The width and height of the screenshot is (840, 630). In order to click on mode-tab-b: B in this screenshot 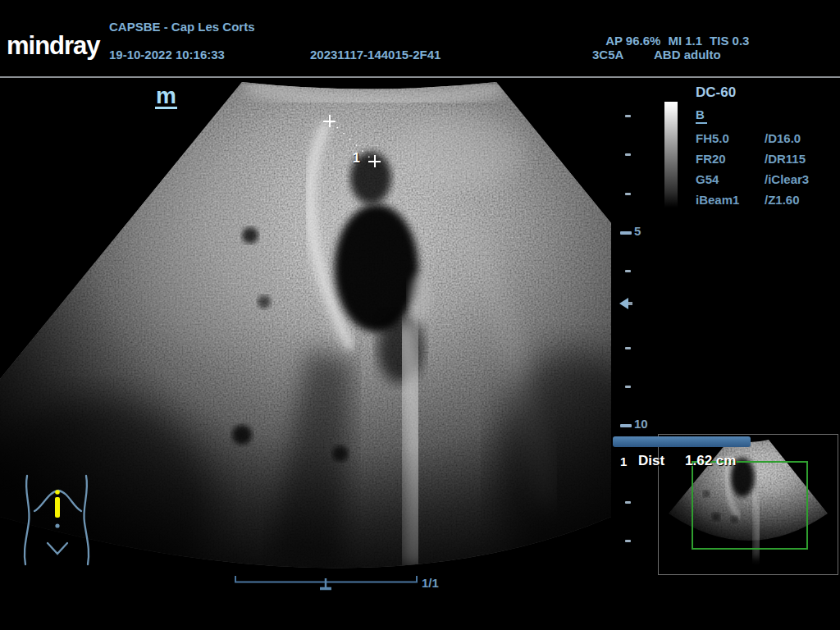, I will do `click(701, 116)`.